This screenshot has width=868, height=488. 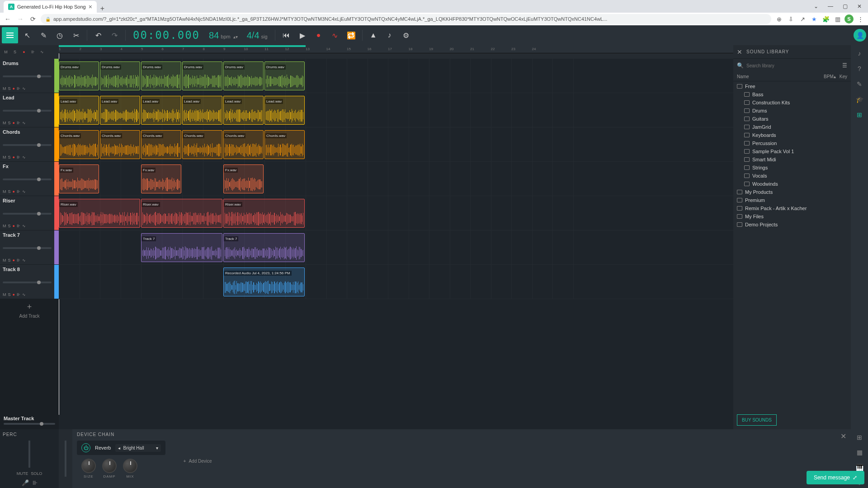 I want to click on record-icon: ●, so click(x=319, y=35).